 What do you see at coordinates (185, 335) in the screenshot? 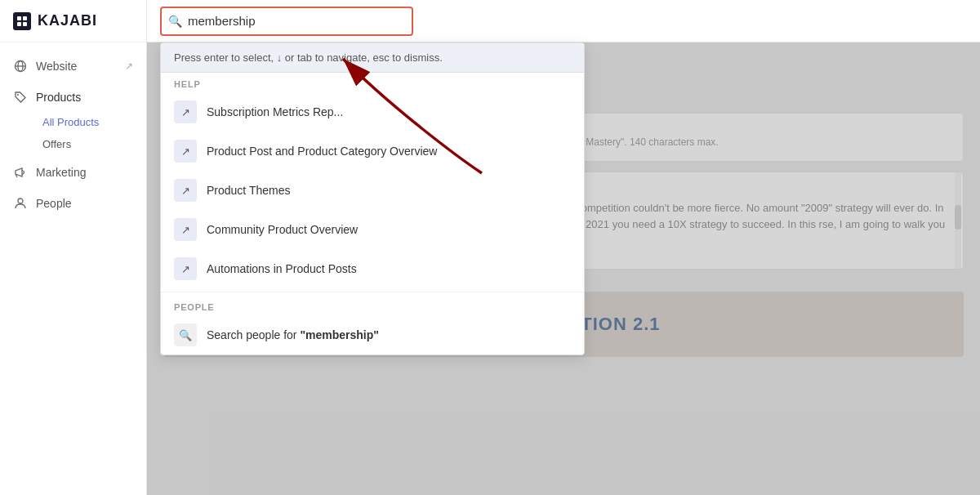
I see `search-people-icon: 🔍` at bounding box center [185, 335].